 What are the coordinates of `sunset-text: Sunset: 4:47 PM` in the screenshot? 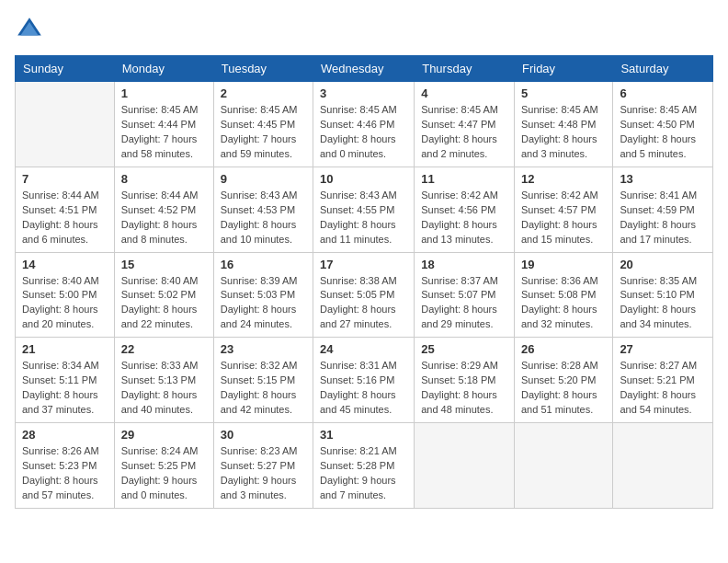 It's located at (464, 125).